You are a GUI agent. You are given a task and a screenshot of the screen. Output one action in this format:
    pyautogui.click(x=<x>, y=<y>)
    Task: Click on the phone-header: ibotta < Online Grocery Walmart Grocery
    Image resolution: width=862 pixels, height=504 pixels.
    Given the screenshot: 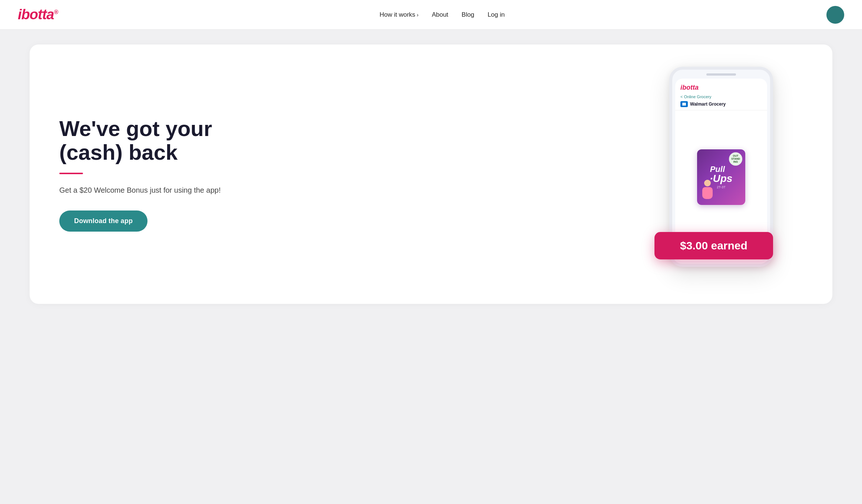 What is the action you would take?
    pyautogui.click(x=721, y=94)
    